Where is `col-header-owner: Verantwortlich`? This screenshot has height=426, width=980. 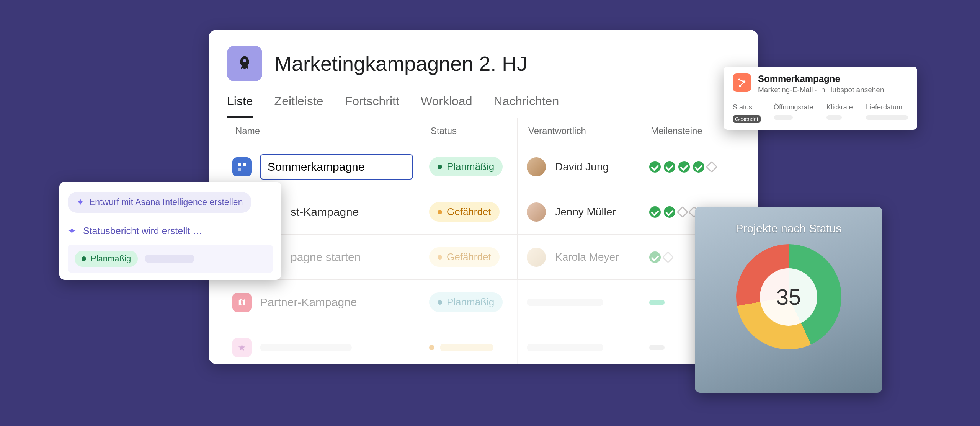 col-header-owner: Verantwortlich is located at coordinates (579, 131).